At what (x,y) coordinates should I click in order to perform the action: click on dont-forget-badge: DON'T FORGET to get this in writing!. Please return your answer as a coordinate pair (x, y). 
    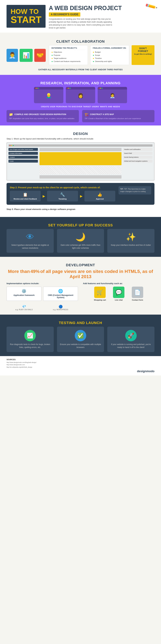
    Looking at the image, I should click on (143, 55).